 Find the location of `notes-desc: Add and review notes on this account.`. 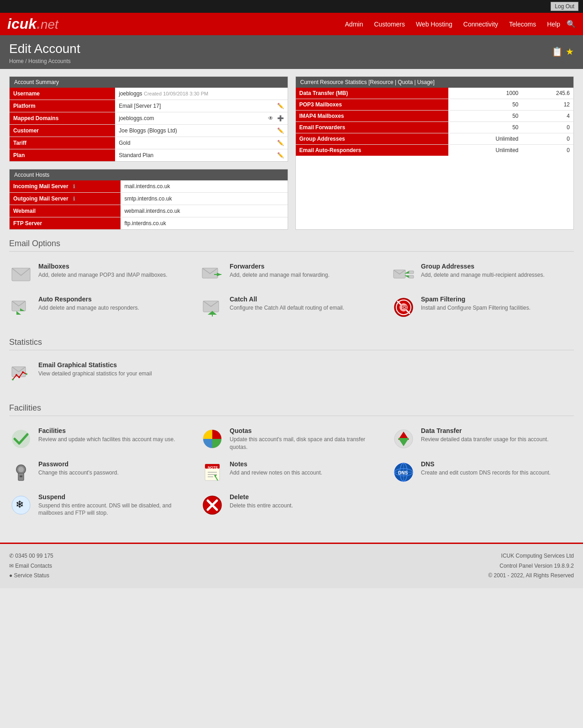

notes-desc: Add and review notes on this account. is located at coordinates (276, 473).